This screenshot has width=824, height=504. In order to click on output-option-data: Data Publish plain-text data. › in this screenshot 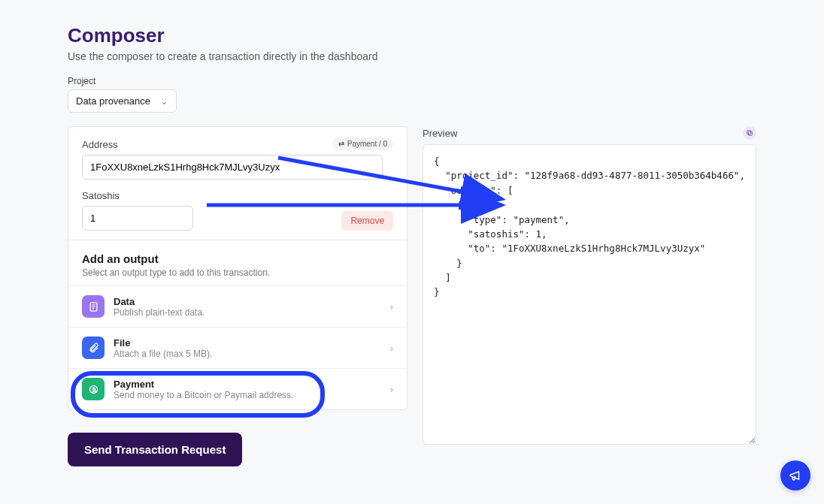, I will do `click(238, 306)`.